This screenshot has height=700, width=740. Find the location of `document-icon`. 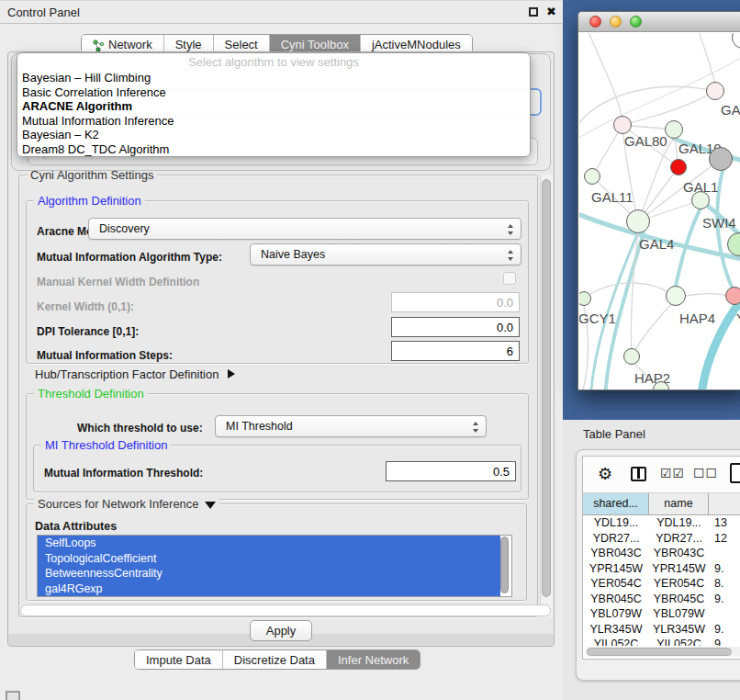

document-icon is located at coordinates (734, 473).